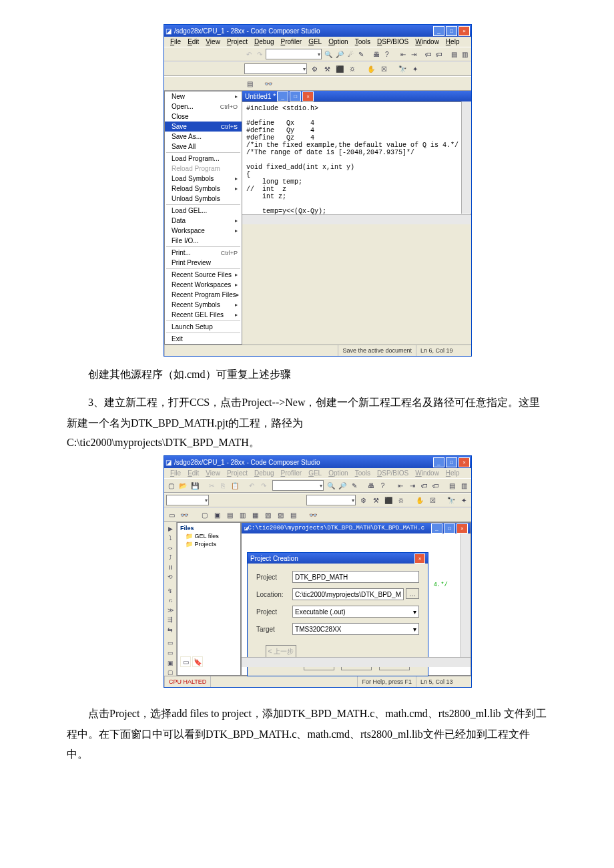  Describe the element at coordinates (170, 653) in the screenshot. I see `graph-icon: ▭` at that location.